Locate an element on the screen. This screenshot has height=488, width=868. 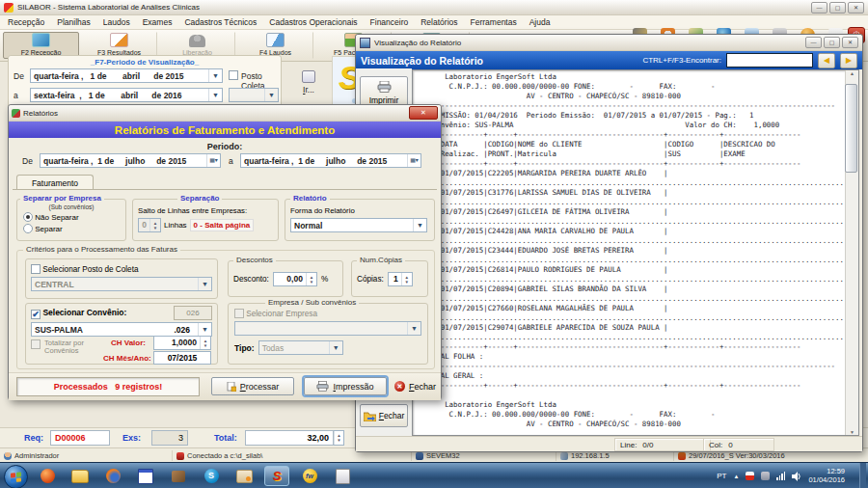
ir-button: Ir... is located at coordinates (309, 82).